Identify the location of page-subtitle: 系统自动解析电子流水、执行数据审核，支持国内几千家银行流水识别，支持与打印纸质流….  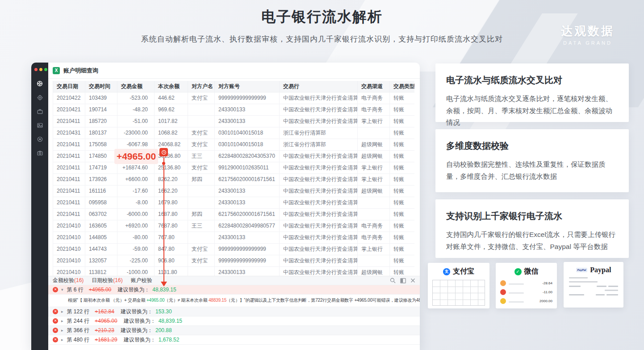
(322, 39).